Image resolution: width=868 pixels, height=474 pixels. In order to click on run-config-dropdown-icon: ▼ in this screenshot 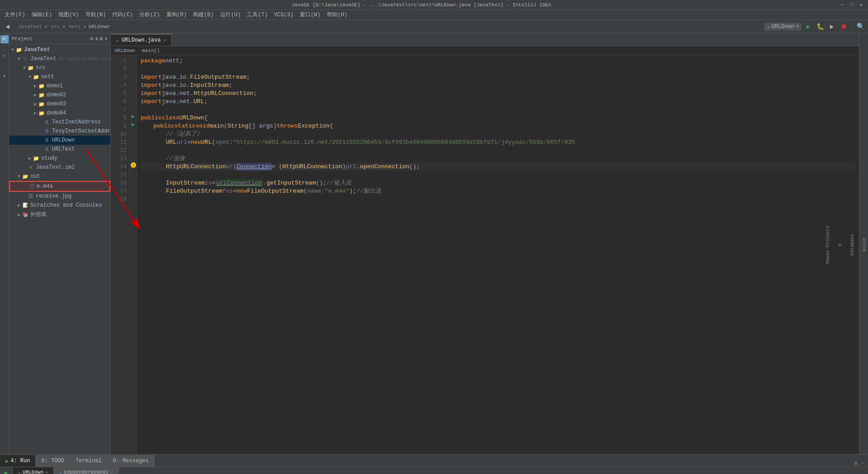, I will do `click(797, 26)`.